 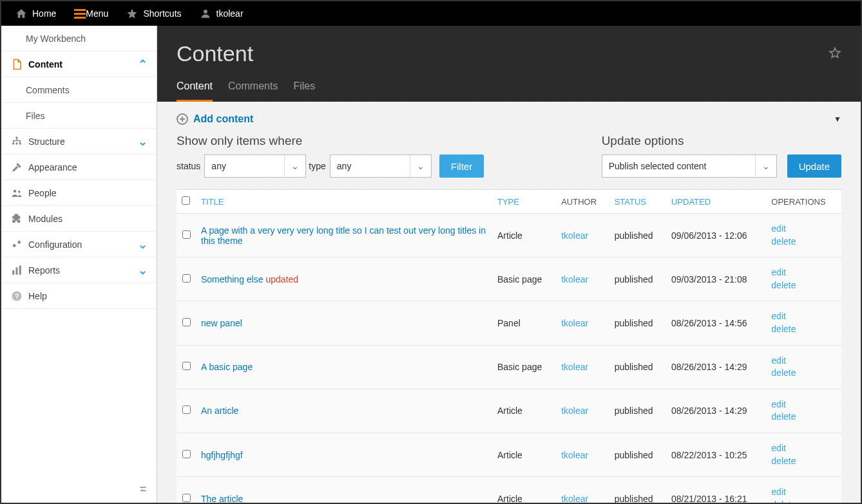 I want to click on header-checkbox, so click(x=186, y=202).